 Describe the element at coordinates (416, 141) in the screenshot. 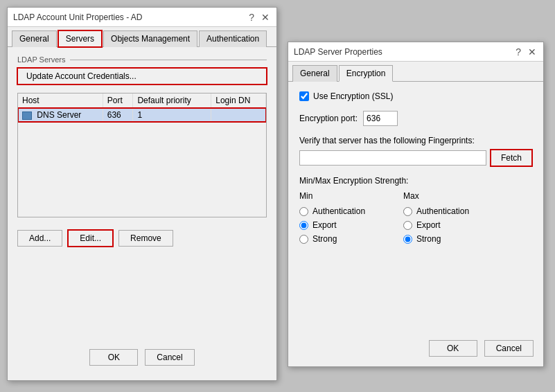

I see `fingerprint-label: Verify that server has the following Fin…` at that location.